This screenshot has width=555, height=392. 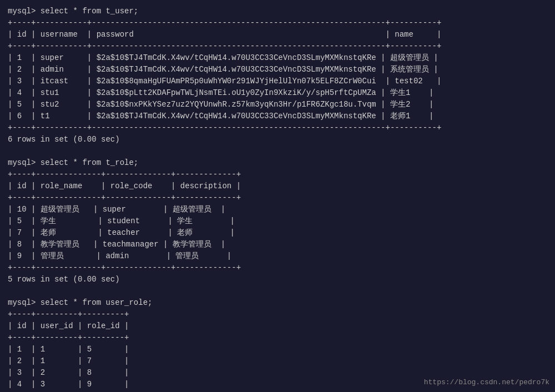 What do you see at coordinates (73, 163) in the screenshot?
I see `prompt-t-role: mysql> select * from t_role;` at bounding box center [73, 163].